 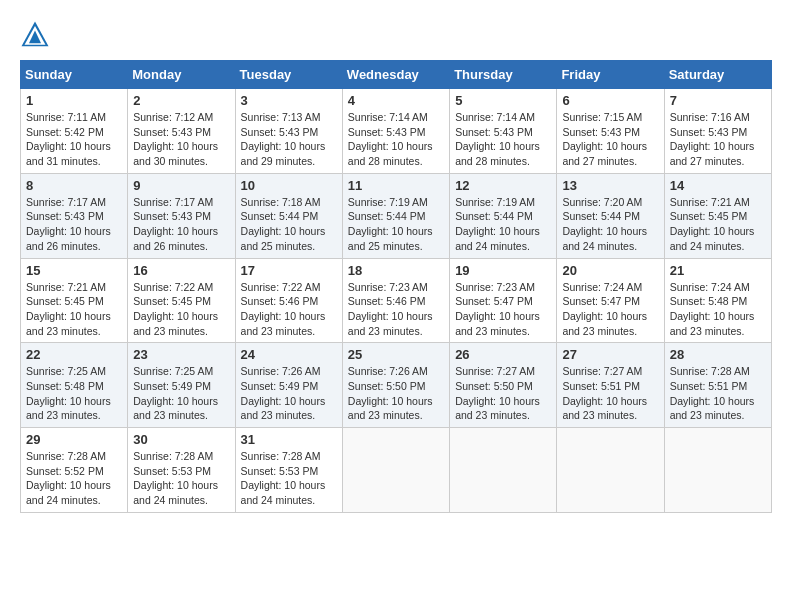 What do you see at coordinates (74, 270) in the screenshot?
I see `day-number: 15` at bounding box center [74, 270].